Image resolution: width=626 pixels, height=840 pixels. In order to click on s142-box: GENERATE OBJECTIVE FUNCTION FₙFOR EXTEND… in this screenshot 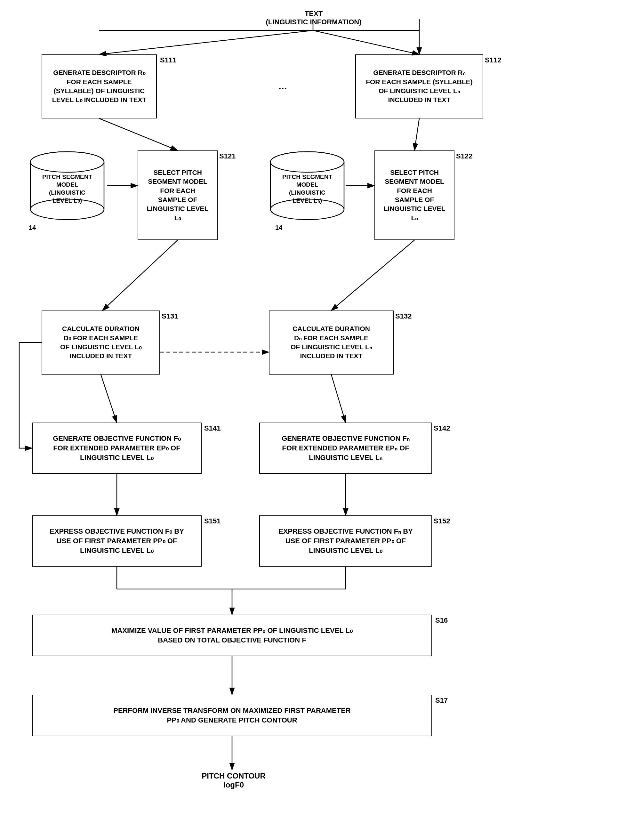, I will do `click(346, 448)`.